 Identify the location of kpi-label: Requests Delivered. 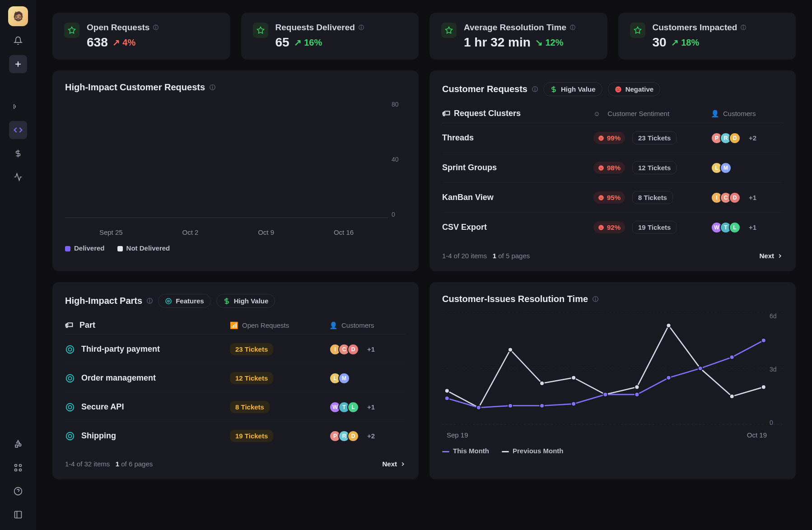
(315, 28).